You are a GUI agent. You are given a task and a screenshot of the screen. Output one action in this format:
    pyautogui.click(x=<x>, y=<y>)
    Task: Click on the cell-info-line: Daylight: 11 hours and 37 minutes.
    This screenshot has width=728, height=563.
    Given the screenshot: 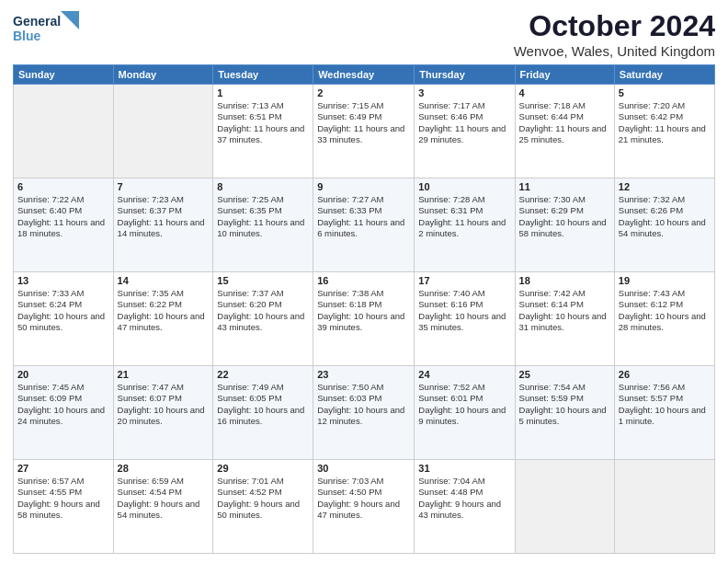 What is the action you would take?
    pyautogui.click(x=263, y=134)
    